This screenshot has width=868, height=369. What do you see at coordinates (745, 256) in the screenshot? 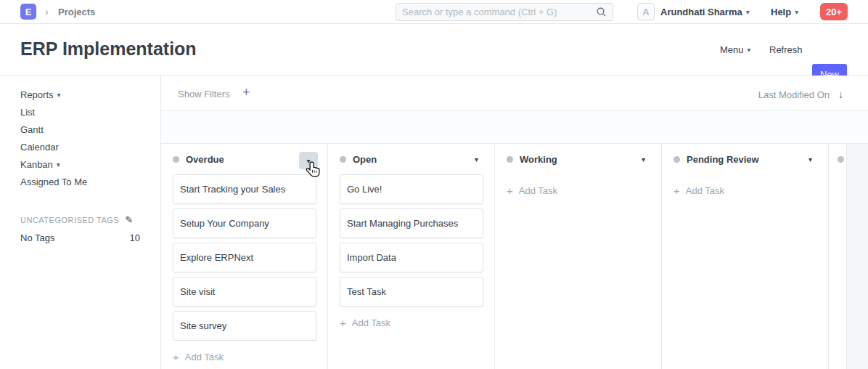
I see `kanban-column-pending-review: Pending Review ▾ + Add Task` at bounding box center [745, 256].